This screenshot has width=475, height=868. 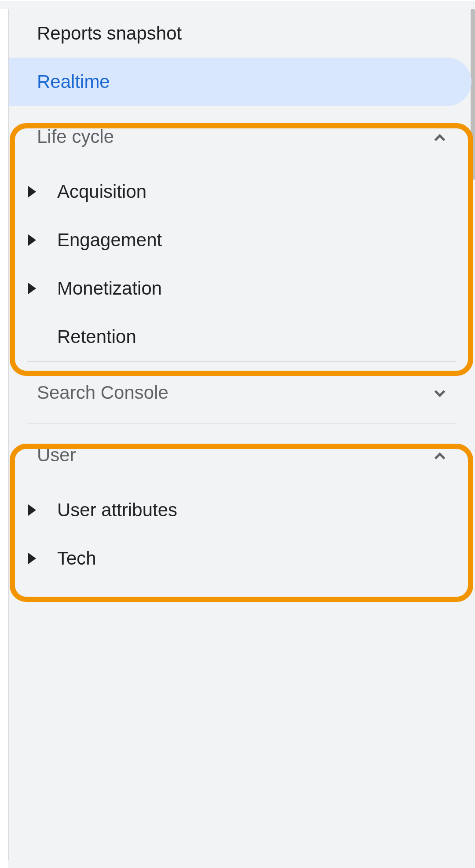 What do you see at coordinates (242, 192) in the screenshot?
I see `sub-acquisition: Acquisition` at bounding box center [242, 192].